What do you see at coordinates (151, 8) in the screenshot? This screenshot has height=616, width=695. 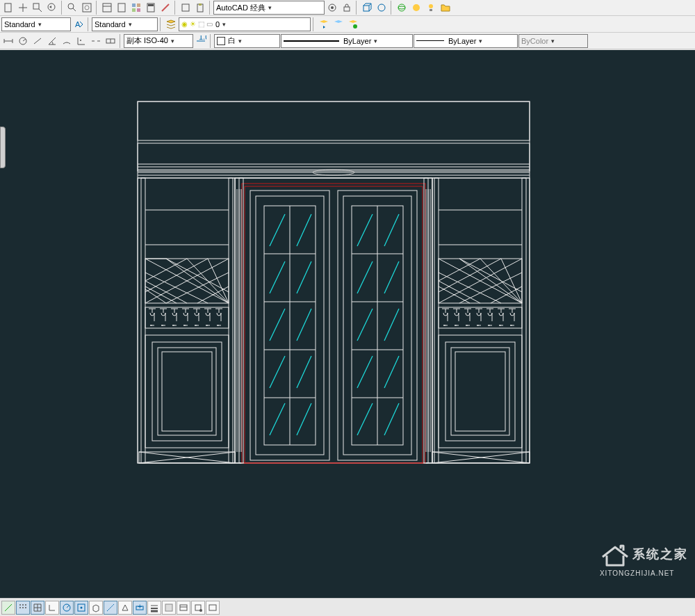 I see `calc-icon` at bounding box center [151, 8].